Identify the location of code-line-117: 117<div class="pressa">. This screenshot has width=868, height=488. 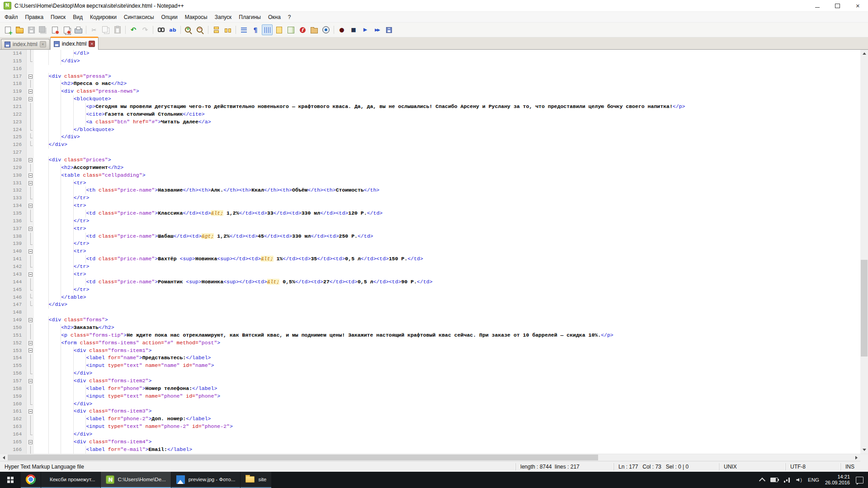
(430, 77).